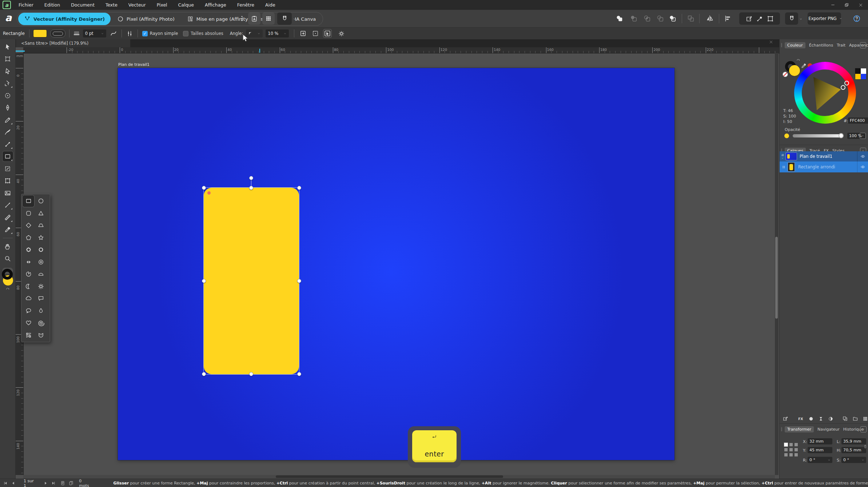  Describe the element at coordinates (728, 19) in the screenshot. I see `align-button` at that location.